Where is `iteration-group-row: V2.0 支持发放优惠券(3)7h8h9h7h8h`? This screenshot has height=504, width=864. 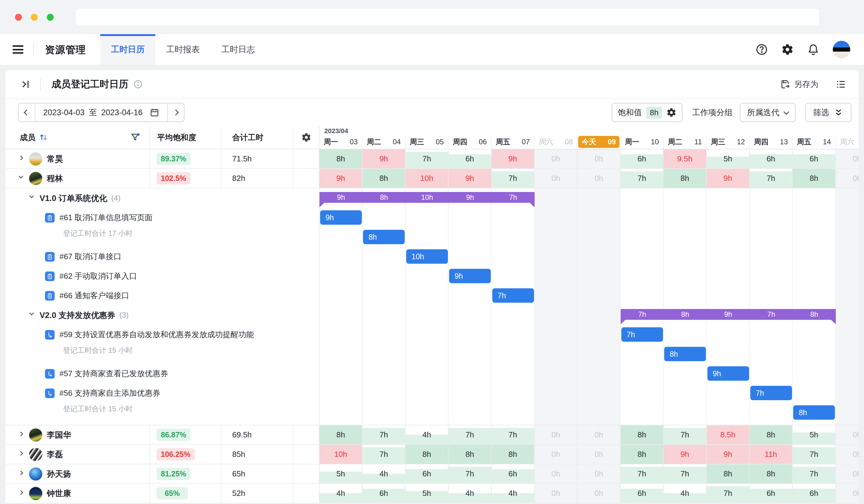 iteration-group-row: V2.0 支持发放优惠券(3)7h8h9h7h8h is located at coordinates (432, 315).